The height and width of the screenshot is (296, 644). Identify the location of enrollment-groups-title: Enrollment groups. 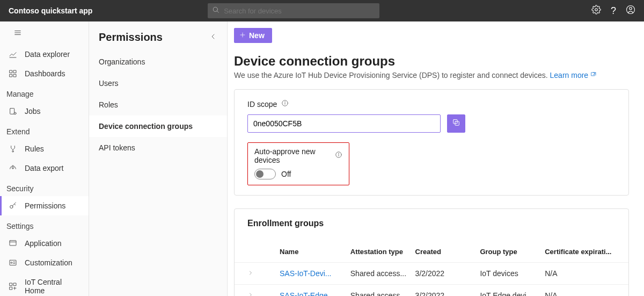
(438, 223).